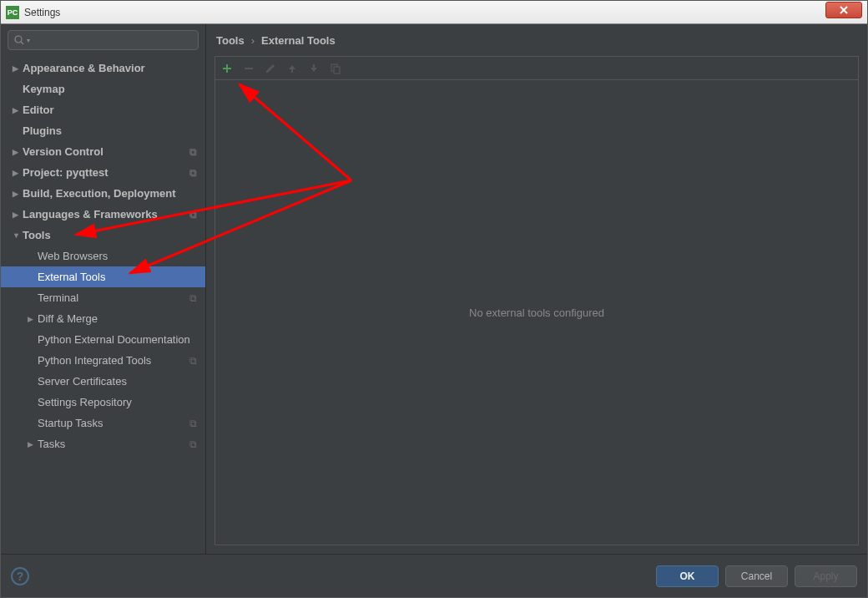  Describe the element at coordinates (103, 110) in the screenshot. I see `tree-item-editor: ▶Editor` at that location.